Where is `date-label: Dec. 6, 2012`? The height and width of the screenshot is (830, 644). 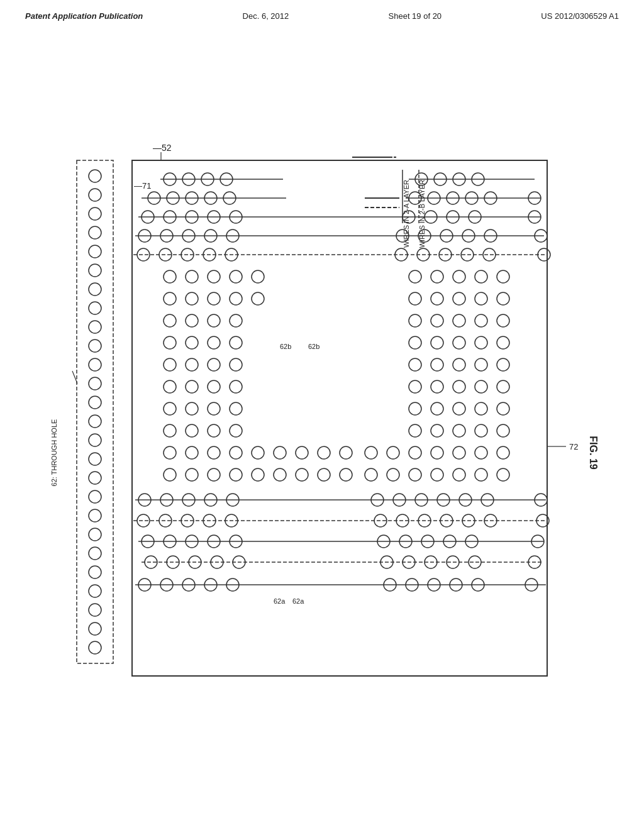 date-label: Dec. 6, 2012 is located at coordinates (266, 16).